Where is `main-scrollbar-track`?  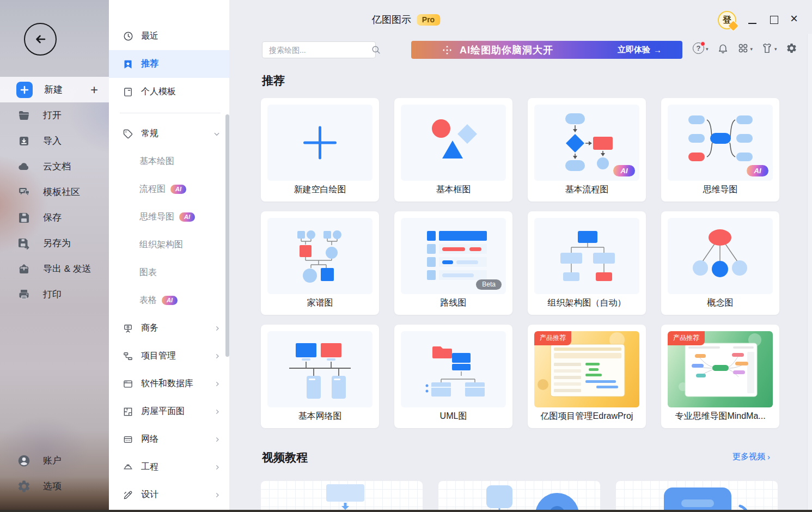
main-scrollbar-track is located at coordinates (809, 272).